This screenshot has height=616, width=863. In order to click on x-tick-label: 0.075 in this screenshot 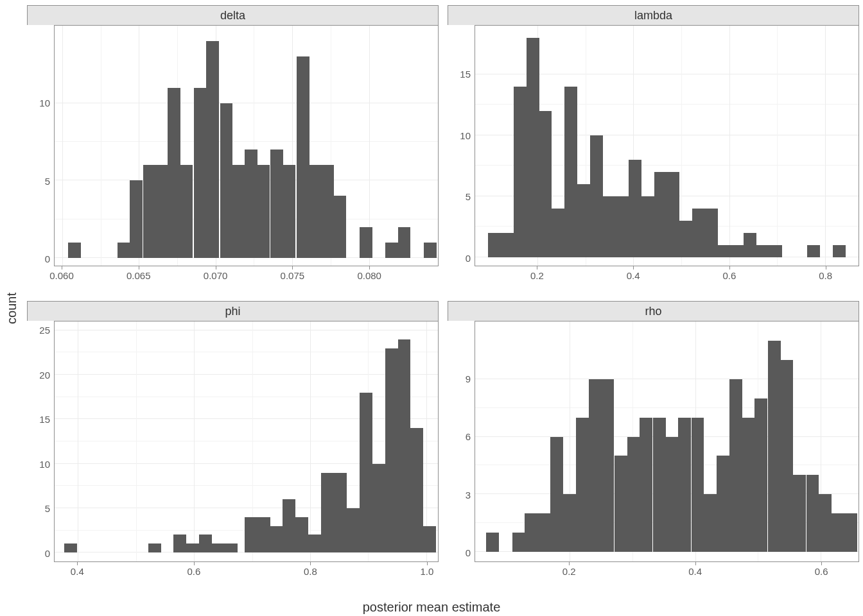, I will do `click(293, 276)`.